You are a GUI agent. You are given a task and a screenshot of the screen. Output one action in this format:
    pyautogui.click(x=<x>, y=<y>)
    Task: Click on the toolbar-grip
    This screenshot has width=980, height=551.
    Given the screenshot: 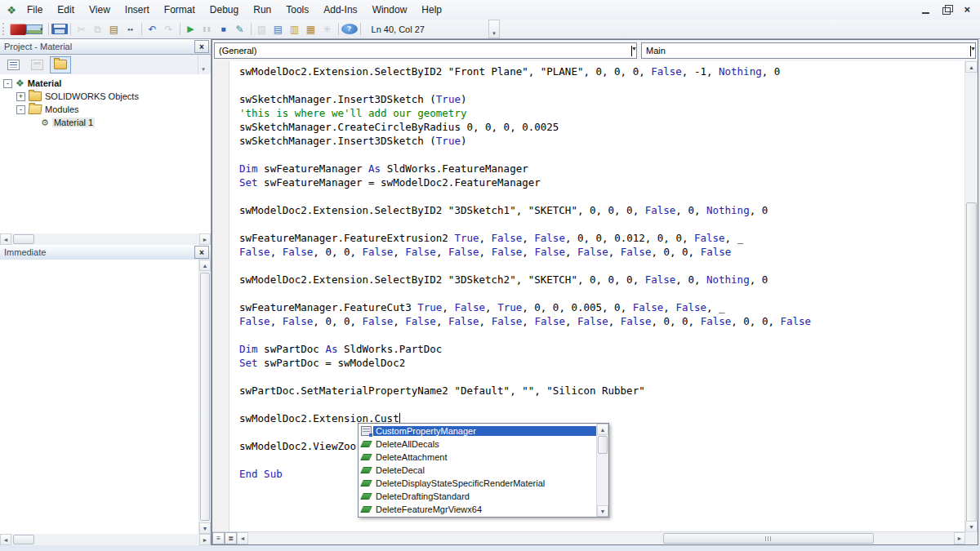 What is the action you would take?
    pyautogui.click(x=5, y=29)
    